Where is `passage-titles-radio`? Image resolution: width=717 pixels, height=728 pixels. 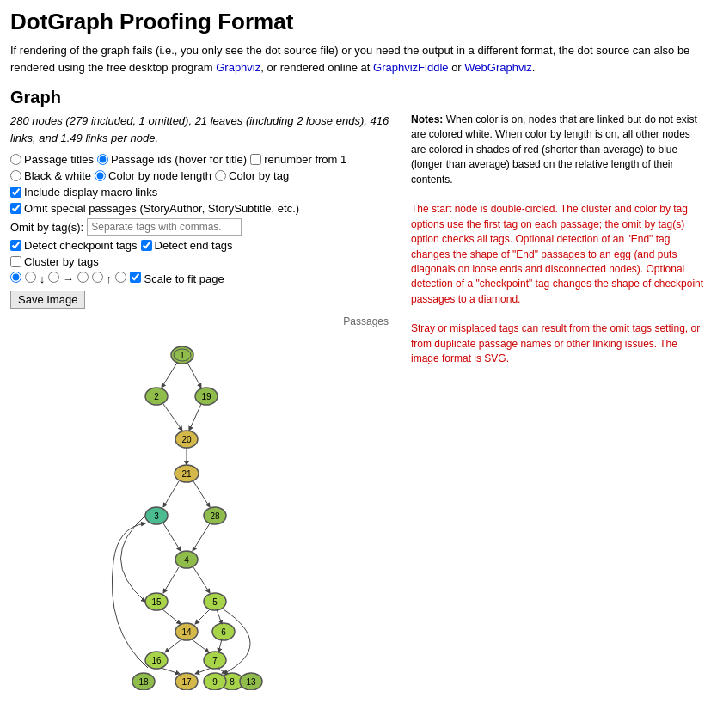
passage-titles-radio is located at coordinates (15, 160).